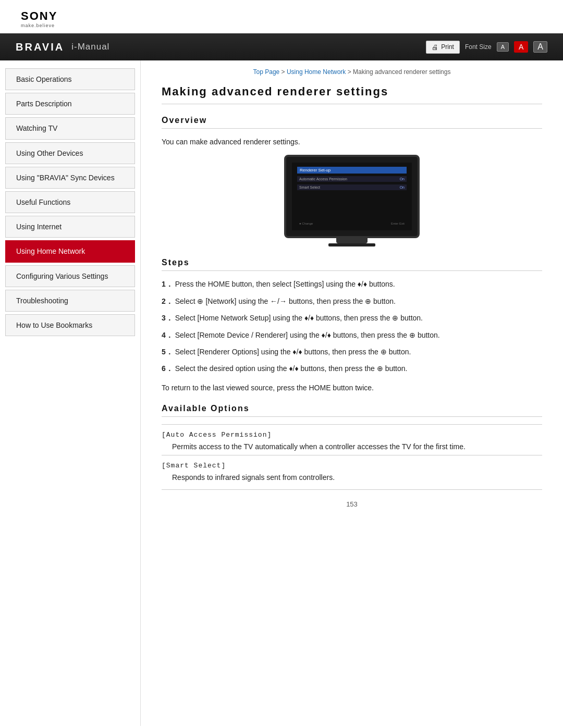  I want to click on sidebar-item-using-other-devices: Using Other Devices, so click(70, 153).